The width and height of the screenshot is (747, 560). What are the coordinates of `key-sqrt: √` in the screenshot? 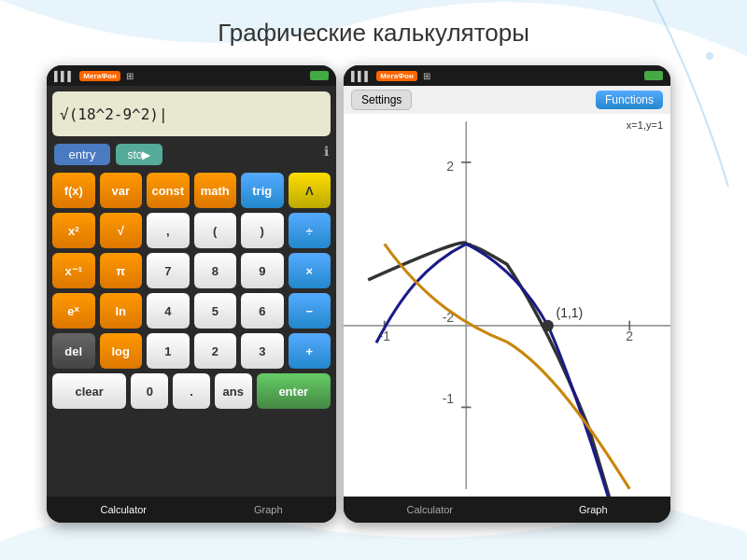 It's located at (121, 231).